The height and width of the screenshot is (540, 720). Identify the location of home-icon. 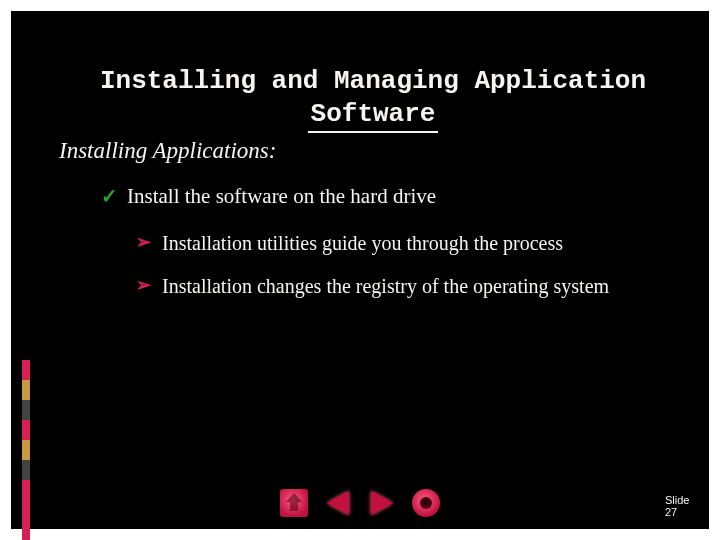
(294, 503).